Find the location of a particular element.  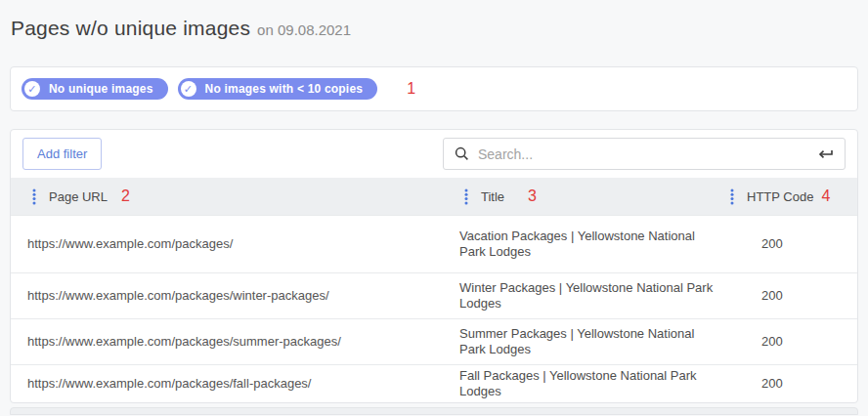

next-panel-edge is located at coordinates (434, 411).